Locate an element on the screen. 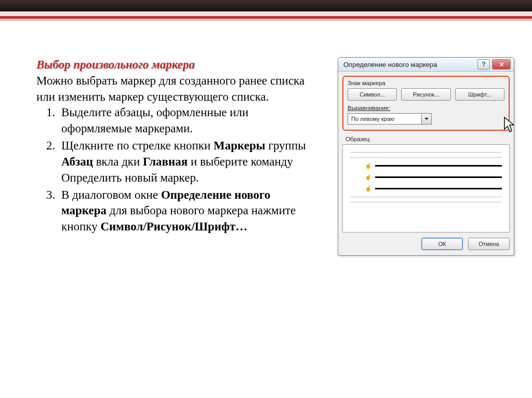  help-icon: ? is located at coordinates (483, 64).